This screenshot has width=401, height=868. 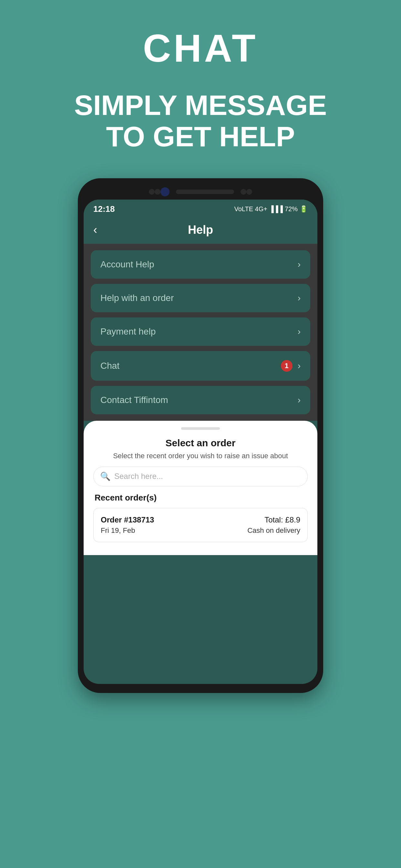 I want to click on menu-item-contact: Contact Tiffintom ›, so click(x=201, y=400).